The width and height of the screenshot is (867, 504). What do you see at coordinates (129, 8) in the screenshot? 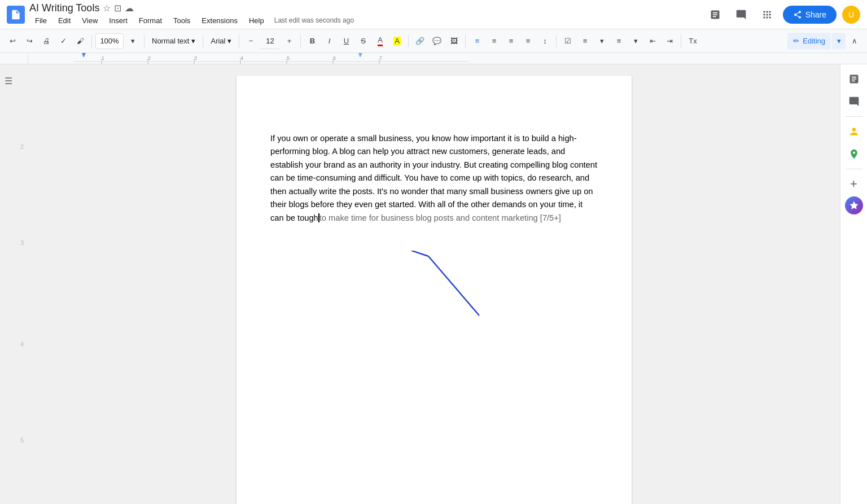
I see `cloud-icon: ☁` at bounding box center [129, 8].